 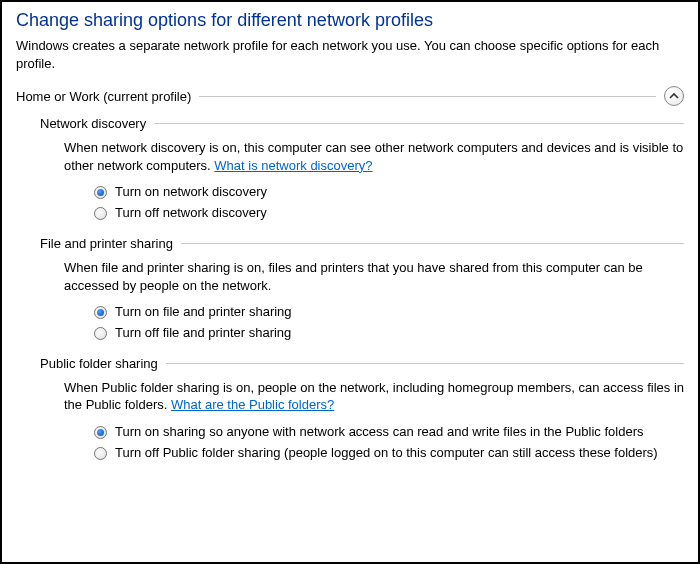 I want to click on section-heading: Public folder sharing, so click(x=362, y=364).